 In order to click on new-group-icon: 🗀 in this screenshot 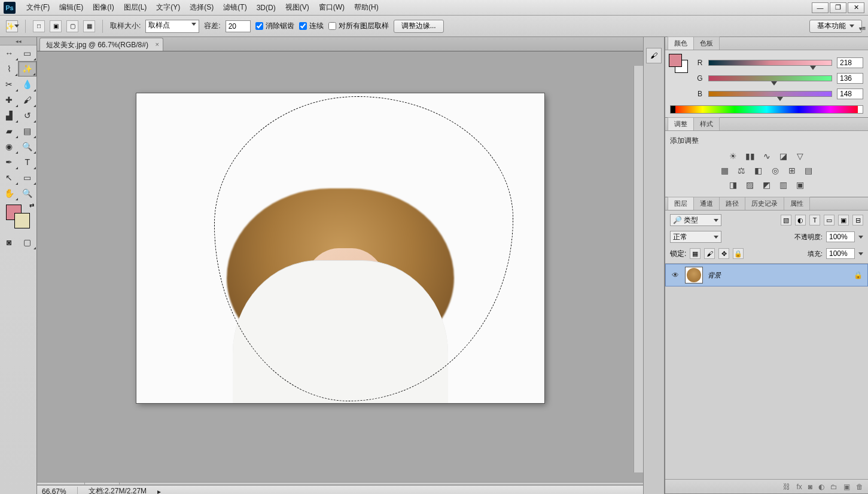, I will do `click(834, 487)`.